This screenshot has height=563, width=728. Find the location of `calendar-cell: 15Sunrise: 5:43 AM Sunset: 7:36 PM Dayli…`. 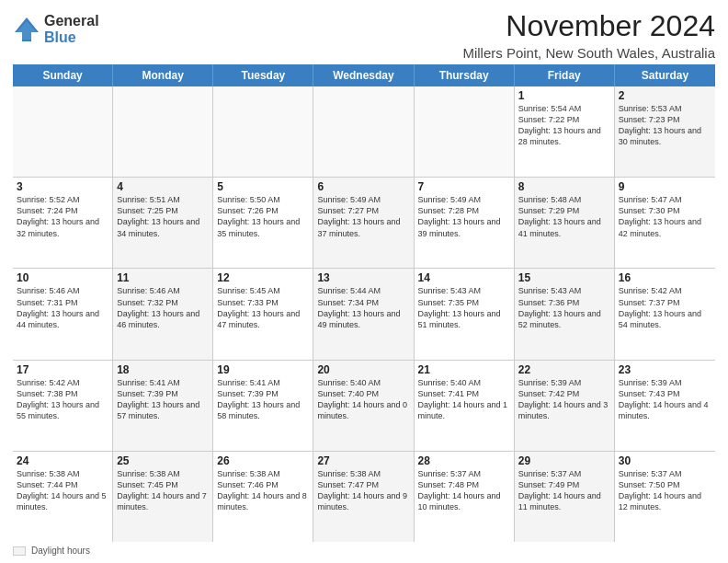

calendar-cell: 15Sunrise: 5:43 AM Sunset: 7:36 PM Dayli… is located at coordinates (564, 314).